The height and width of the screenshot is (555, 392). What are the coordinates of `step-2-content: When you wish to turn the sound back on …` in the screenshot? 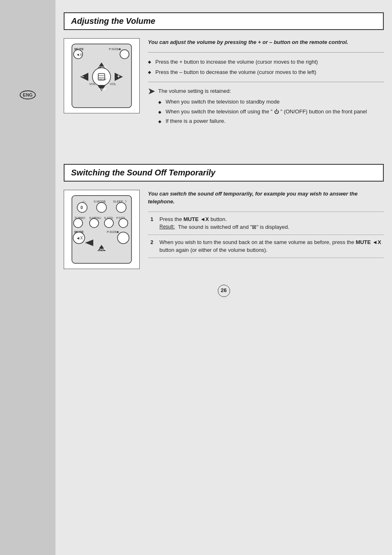 It's located at (270, 246).